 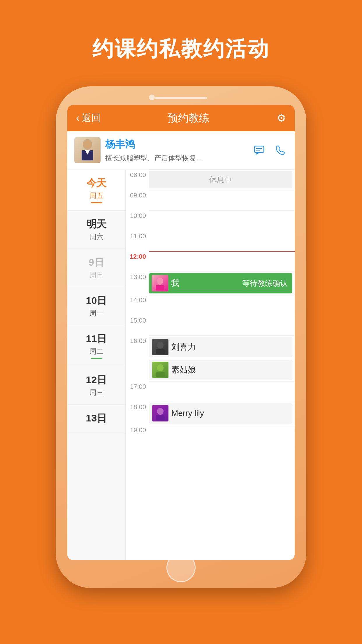 What do you see at coordinates (221, 180) in the screenshot?
I see `rest-block: 休息中` at bounding box center [221, 180].